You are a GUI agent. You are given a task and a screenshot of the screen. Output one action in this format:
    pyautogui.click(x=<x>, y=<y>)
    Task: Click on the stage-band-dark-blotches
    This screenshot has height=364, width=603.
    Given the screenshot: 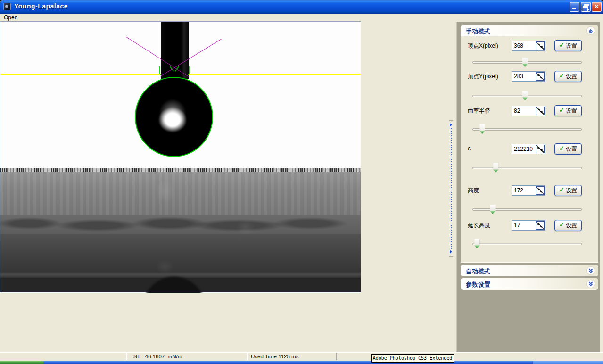 What is the action you would take?
    pyautogui.click(x=181, y=224)
    